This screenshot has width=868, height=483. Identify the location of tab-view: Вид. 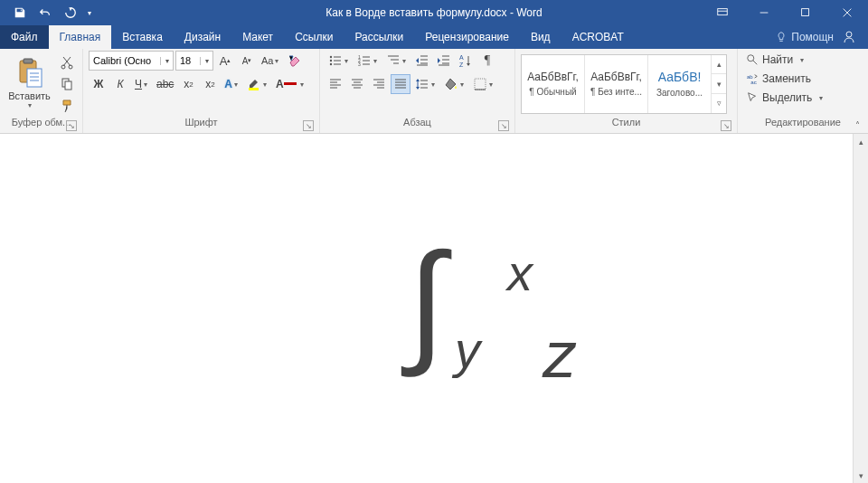
(541, 37).